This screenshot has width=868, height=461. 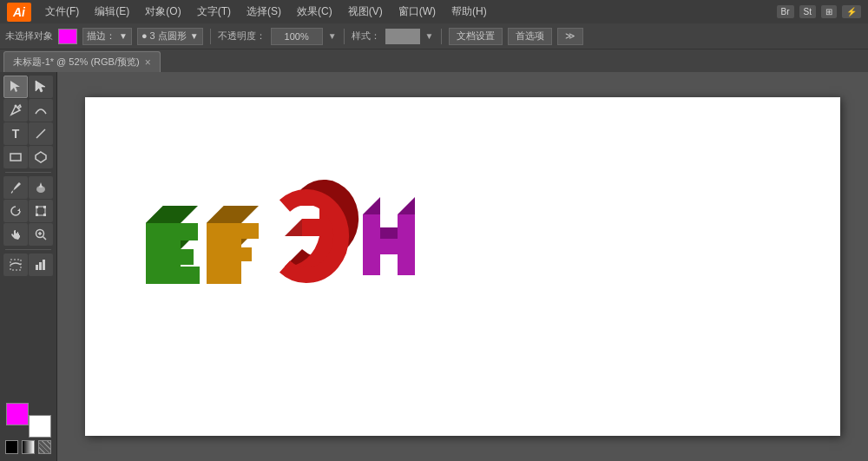 What do you see at coordinates (41, 265) in the screenshot?
I see `chart-tool` at bounding box center [41, 265].